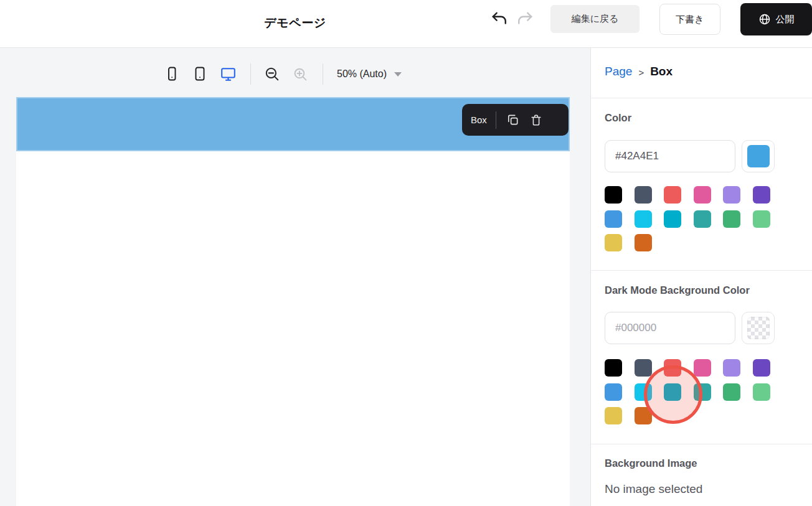 The height and width of the screenshot is (506, 812). Describe the element at coordinates (272, 74) in the screenshot. I see `zoom-out-button` at that location.